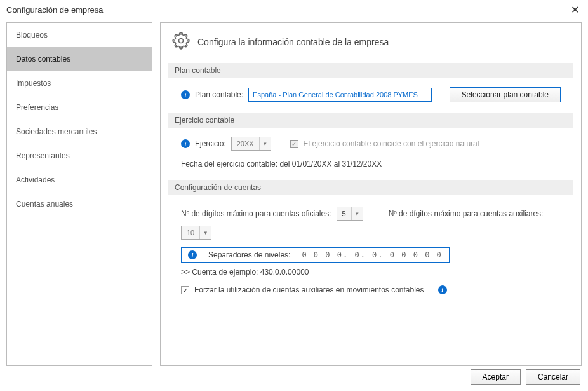 The width and height of the screenshot is (588, 391). What do you see at coordinates (79, 35) in the screenshot?
I see `sidebar-item-bloqueos: Bloqueos` at bounding box center [79, 35].